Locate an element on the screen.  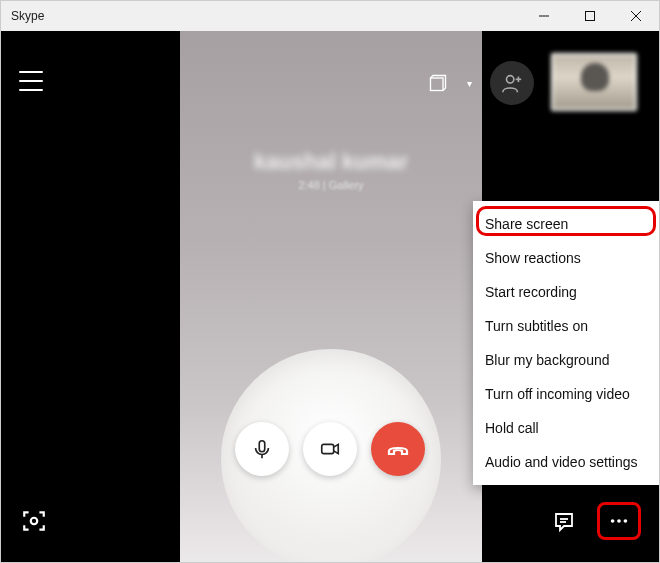
bottom-right-controls is located at coordinates (595, 521).